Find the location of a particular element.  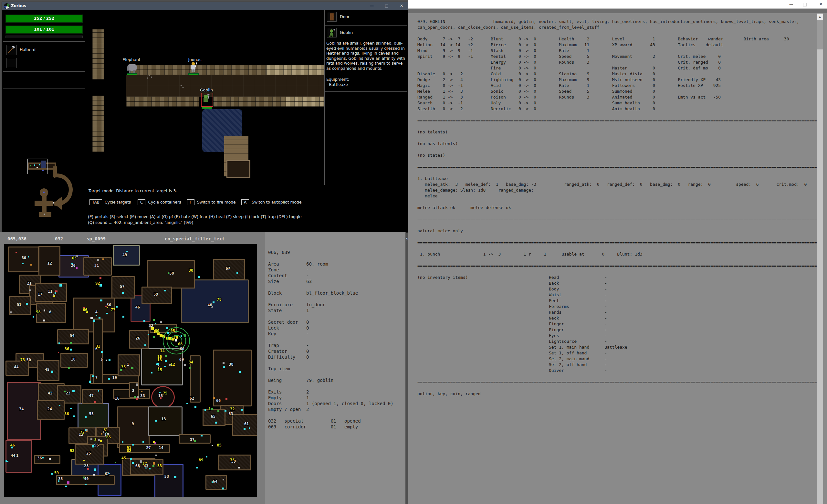

game-view: Elephant Joonas is located at coordinates (205, 97).